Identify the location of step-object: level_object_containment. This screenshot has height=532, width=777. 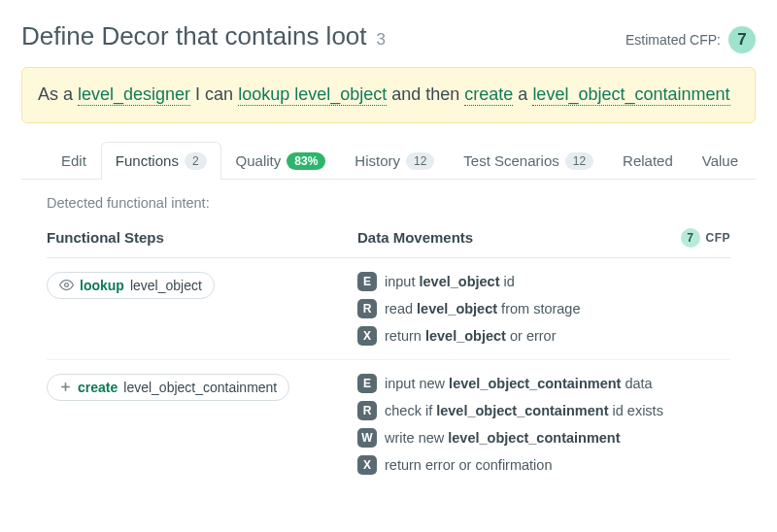
(200, 387).